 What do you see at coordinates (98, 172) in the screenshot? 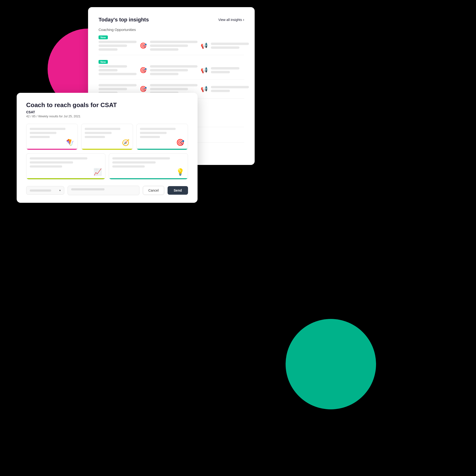
I see `chart-icon: 📈` at bounding box center [98, 172].